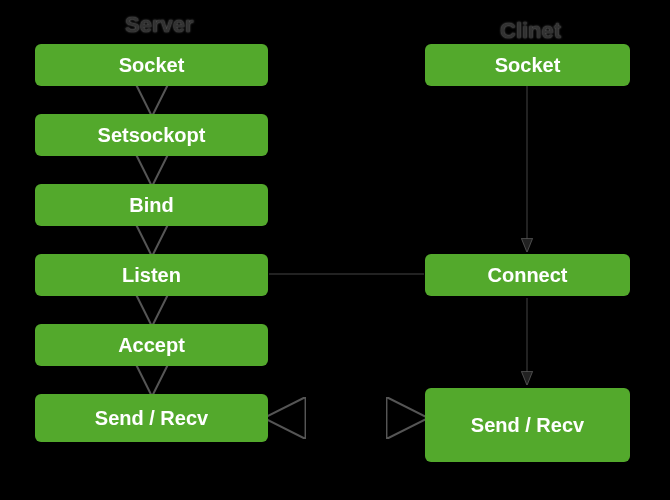  Describe the element at coordinates (152, 345) in the screenshot. I see `server-step-accept: Accept` at that location.